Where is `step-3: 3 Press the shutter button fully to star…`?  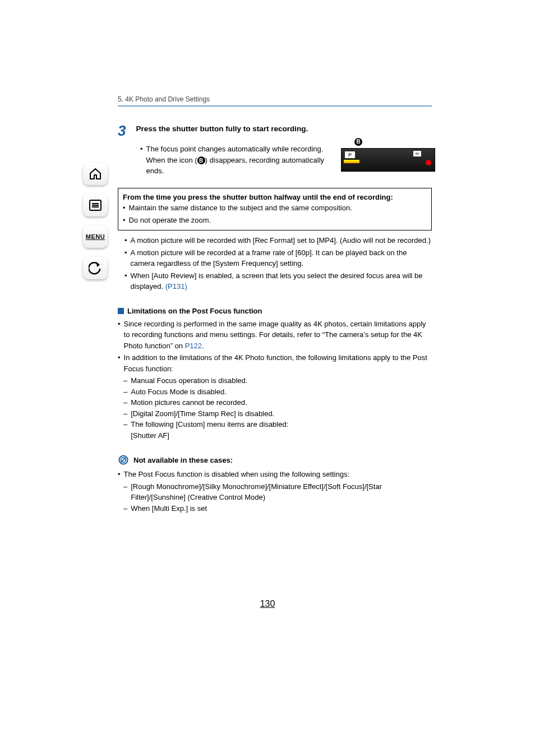 step-3: 3 Press the shutter button fully to star… is located at coordinates (275, 131).